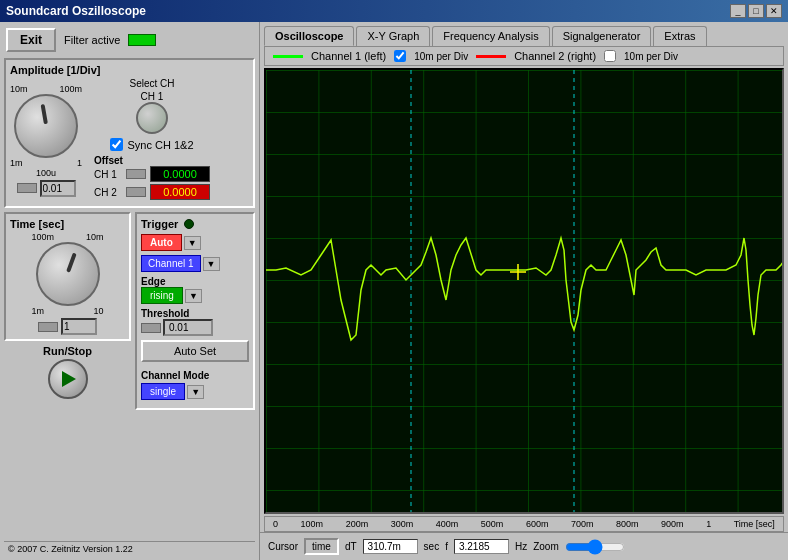 The width and height of the screenshot is (788, 560). Describe the element at coordinates (58, 188) in the screenshot. I see `amplitude-input` at that location.